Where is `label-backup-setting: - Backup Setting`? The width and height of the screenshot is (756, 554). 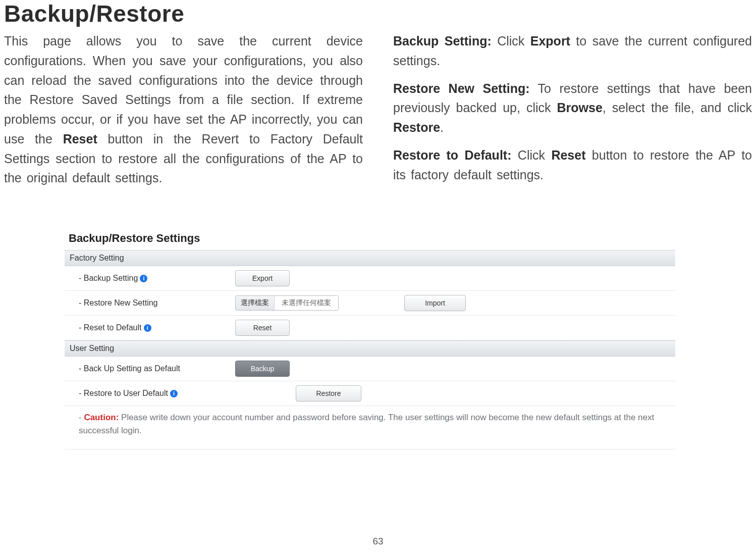
label-backup-setting: - Backup Setting is located at coordinates (108, 278).